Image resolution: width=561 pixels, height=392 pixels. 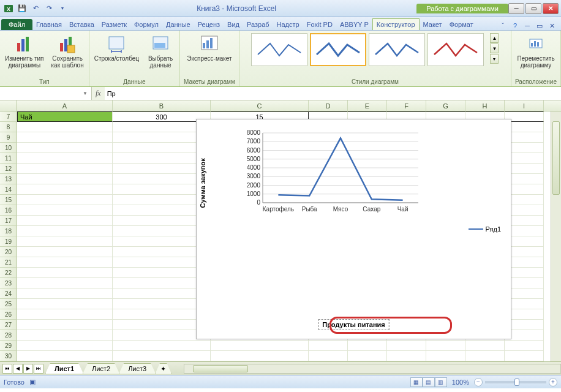 I want to click on y-axis-title: Сумма закупок, so click(x=203, y=183).